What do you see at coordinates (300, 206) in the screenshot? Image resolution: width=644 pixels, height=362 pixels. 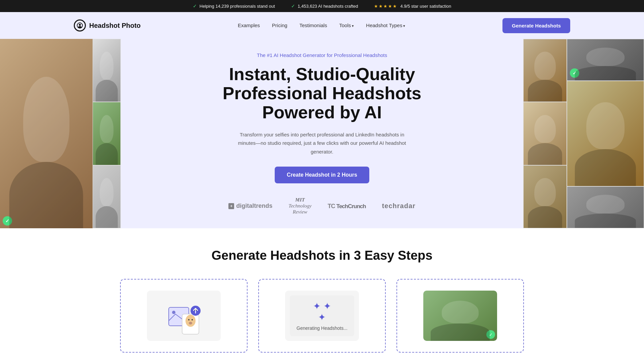 I see `press-logo-mit: MITTechnologyReview` at bounding box center [300, 206].